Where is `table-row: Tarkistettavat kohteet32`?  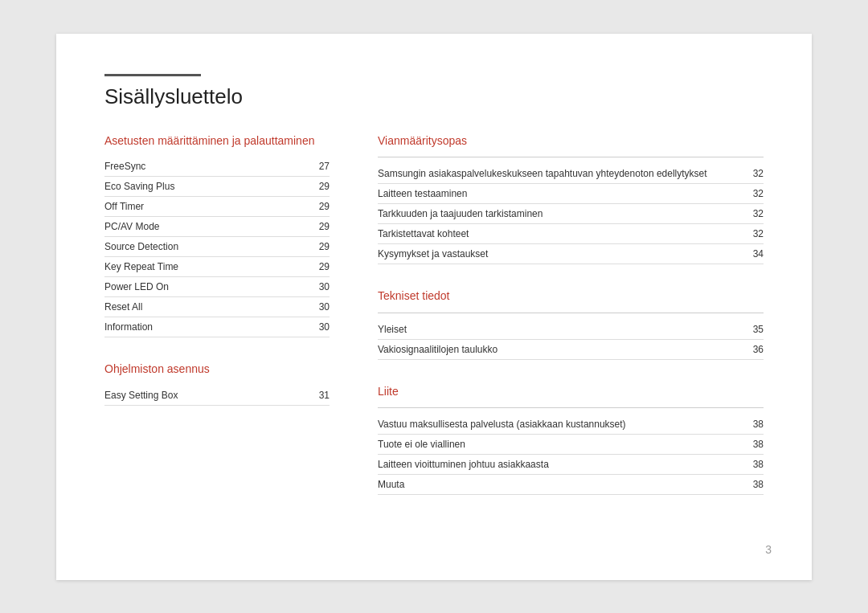
table-row: Tarkistettavat kohteet32 is located at coordinates (571, 235).